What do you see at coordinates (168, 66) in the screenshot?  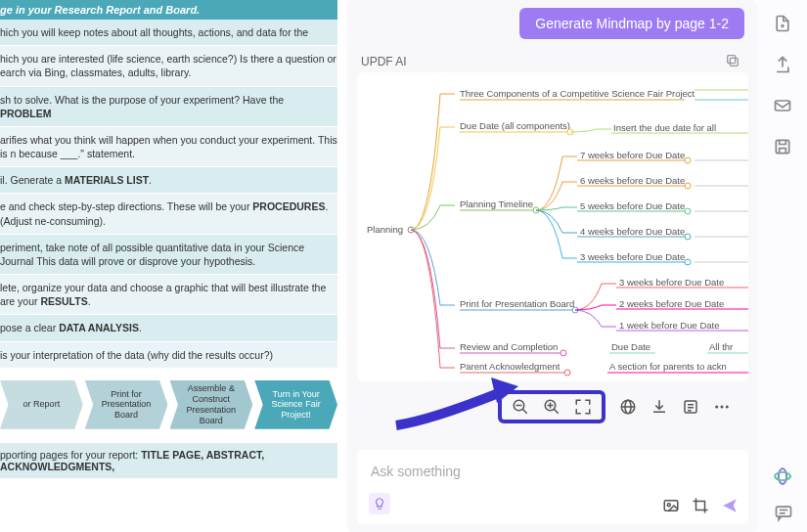 I see `doc-row: hich you are interested (life science, e…` at bounding box center [168, 66].